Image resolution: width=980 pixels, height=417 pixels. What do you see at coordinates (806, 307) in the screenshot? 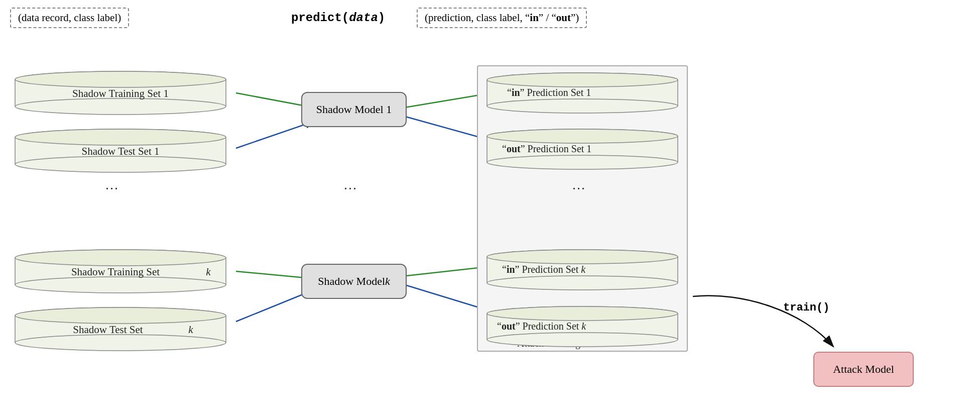
I see `train-label: train()` at bounding box center [806, 307].